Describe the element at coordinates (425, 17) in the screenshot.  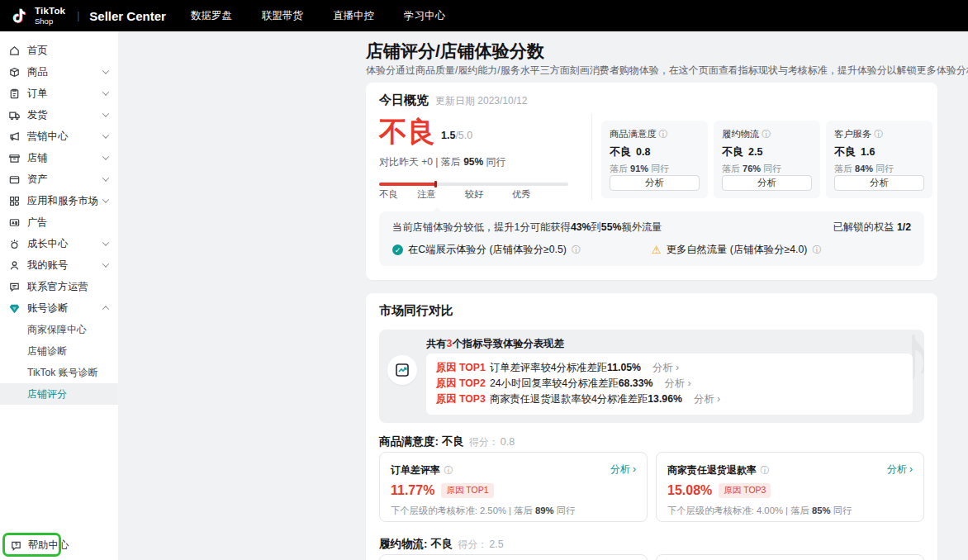
I see `nav-learning-center: 学习中心` at that location.